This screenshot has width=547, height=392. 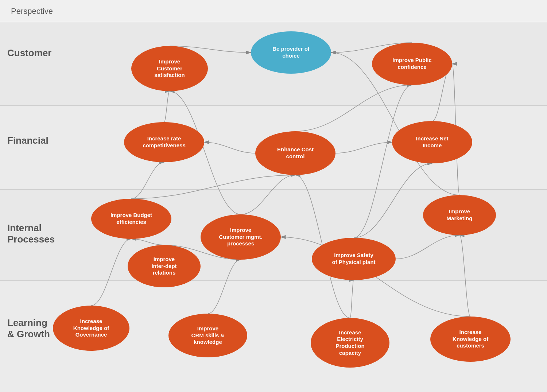 What do you see at coordinates (164, 266) in the screenshot?
I see `node-improve_interdept: ImproveInter-deptrelations` at bounding box center [164, 266].